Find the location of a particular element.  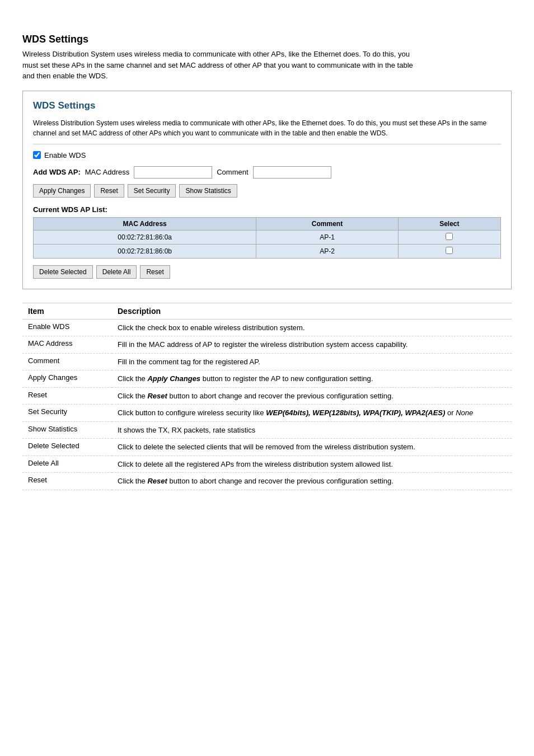

ap-comment-cell: AP-1 is located at coordinates (327, 237).